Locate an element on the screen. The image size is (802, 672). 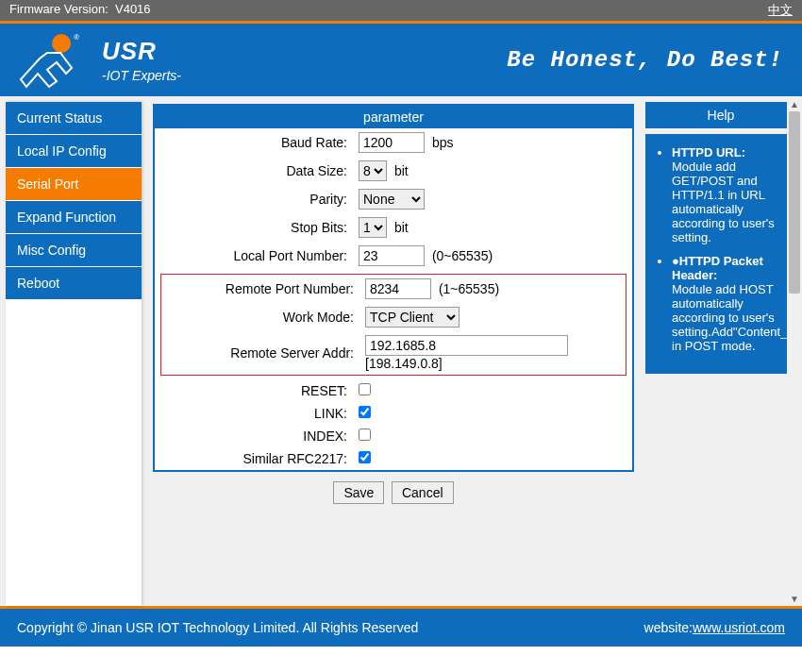
top-bar: Firmware Version: V4016 中文 is located at coordinates (401, 10).